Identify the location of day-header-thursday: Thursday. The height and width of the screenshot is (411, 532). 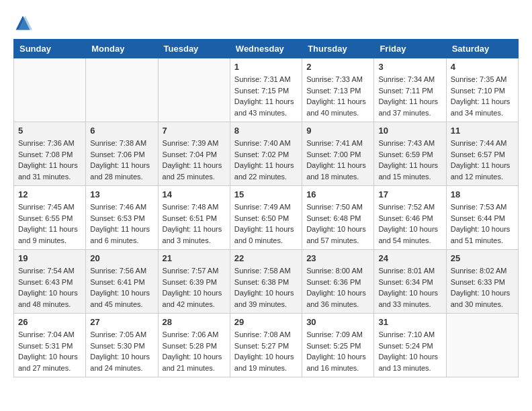
(339, 49).